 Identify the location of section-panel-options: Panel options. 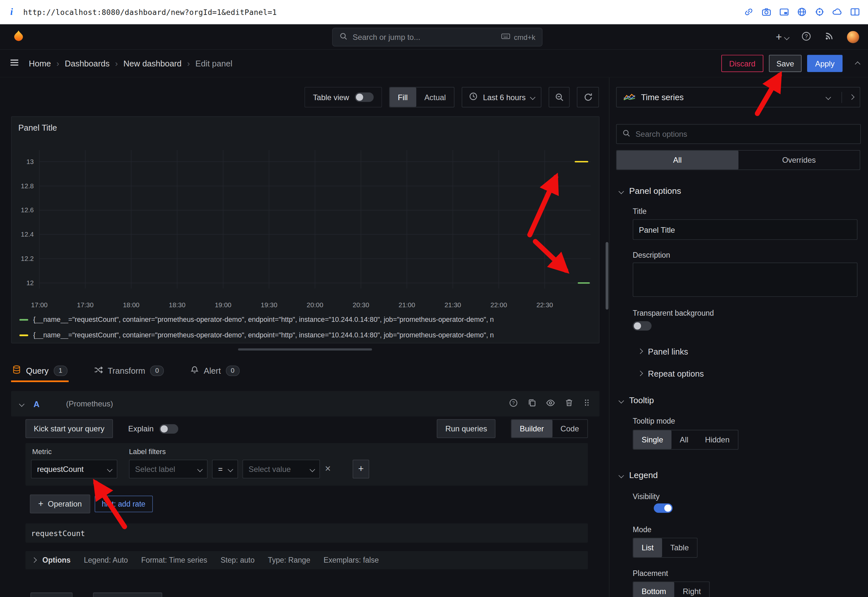
(650, 191).